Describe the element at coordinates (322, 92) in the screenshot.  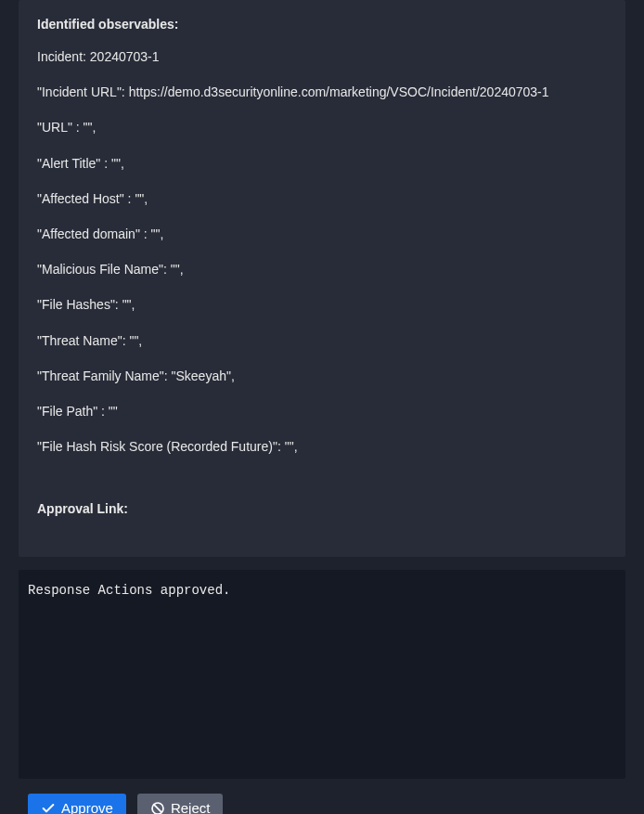
I see `observable-line: "Incident URL": https://demo.d3securityo…` at that location.